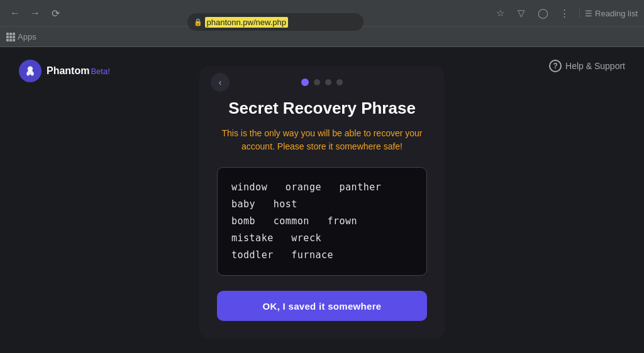 The image size is (644, 353). Describe the element at coordinates (616, 14) in the screenshot. I see `reading-list-label: Reading list` at that location.